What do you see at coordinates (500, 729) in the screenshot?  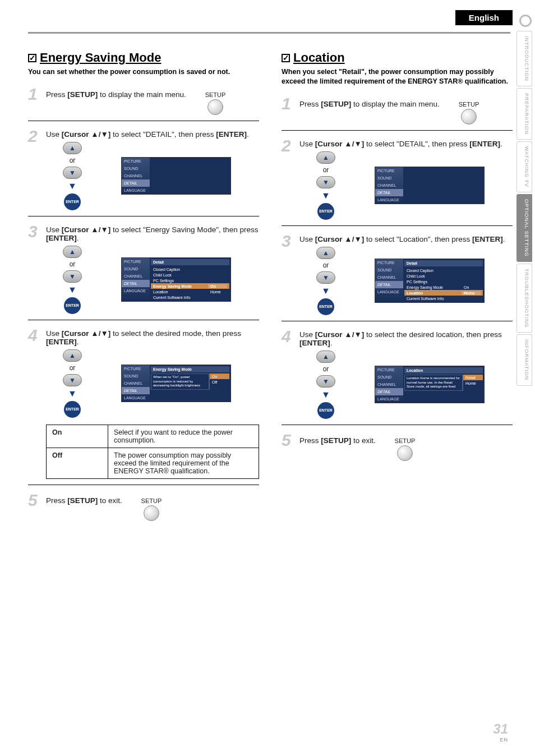 I see `page-number: 31` at bounding box center [500, 729].